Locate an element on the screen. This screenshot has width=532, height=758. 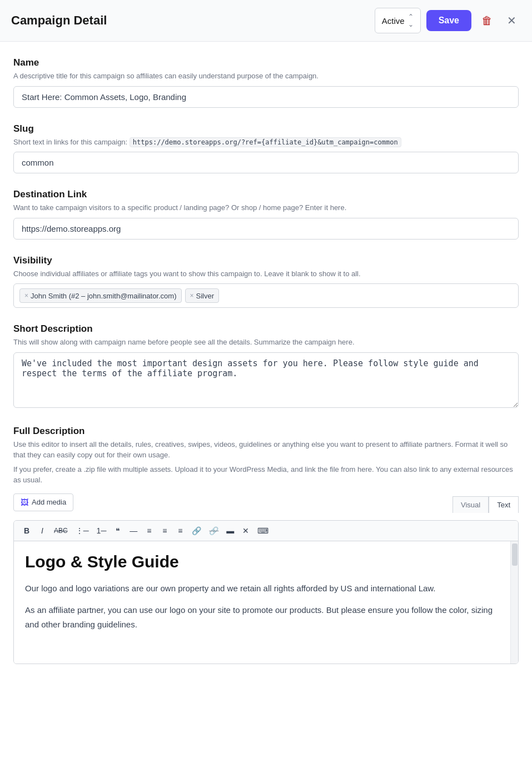
slug-hint: Short text in links for this campaign: h… is located at coordinates (266, 142).